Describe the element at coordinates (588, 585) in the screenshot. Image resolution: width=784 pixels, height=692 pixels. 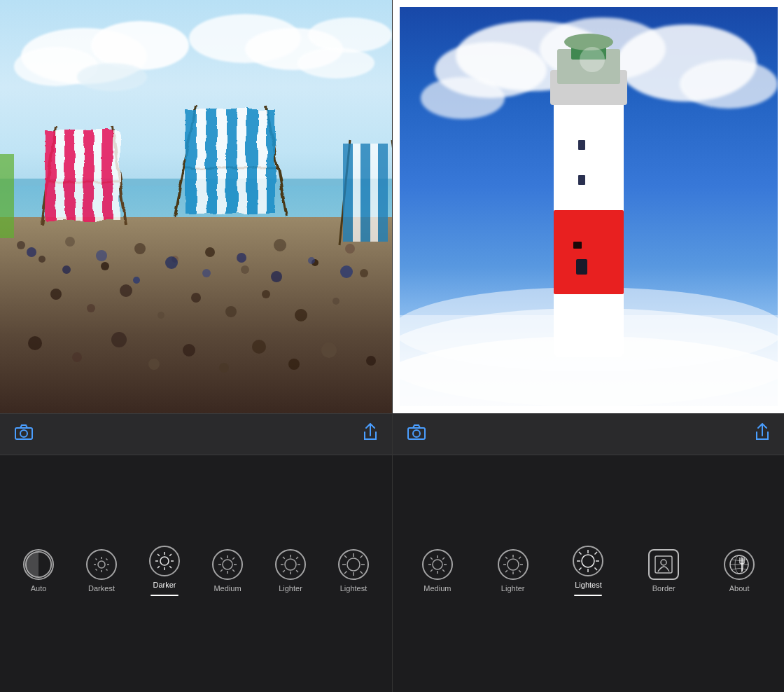
I see `right-lightest-label: Lightest` at that location.